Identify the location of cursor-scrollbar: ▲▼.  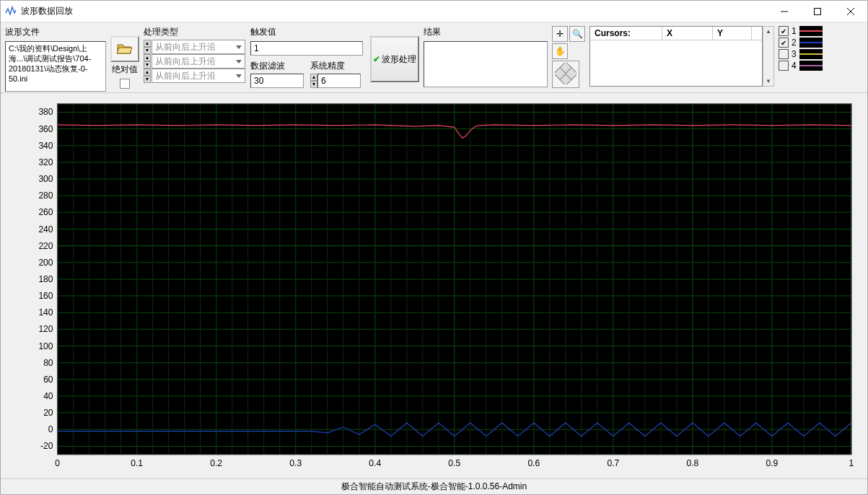
(768, 56).